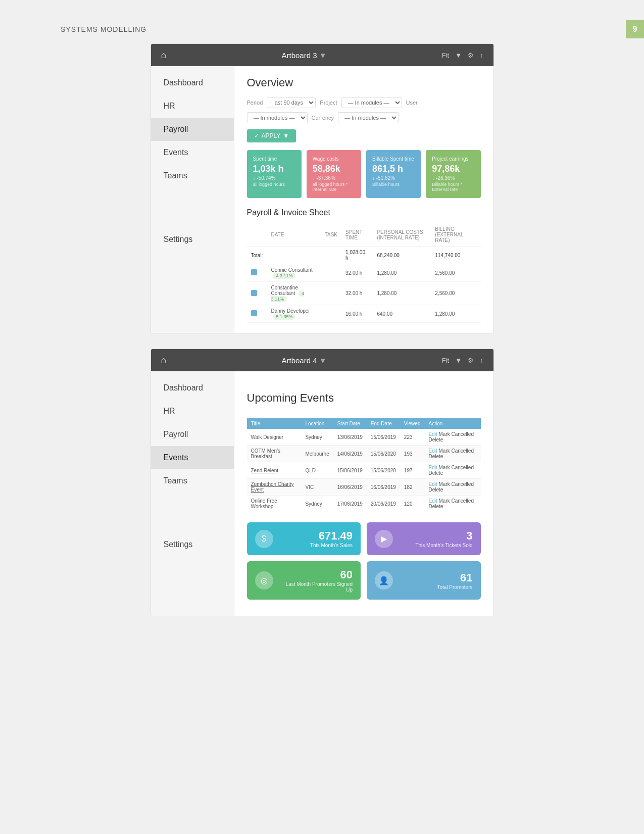 The height and width of the screenshot is (834, 644). What do you see at coordinates (384, 539) in the screenshot?
I see `tickets-icon: ▶` at bounding box center [384, 539].